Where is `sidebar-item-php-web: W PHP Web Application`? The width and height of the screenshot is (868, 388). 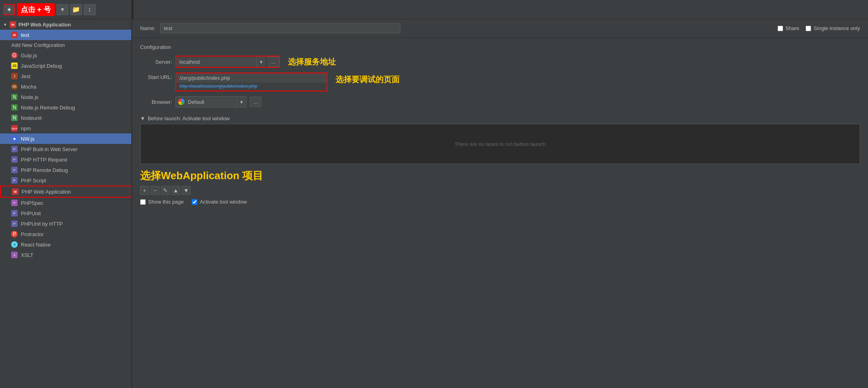 sidebar-item-php-web: W PHP Web Application is located at coordinates (66, 192).